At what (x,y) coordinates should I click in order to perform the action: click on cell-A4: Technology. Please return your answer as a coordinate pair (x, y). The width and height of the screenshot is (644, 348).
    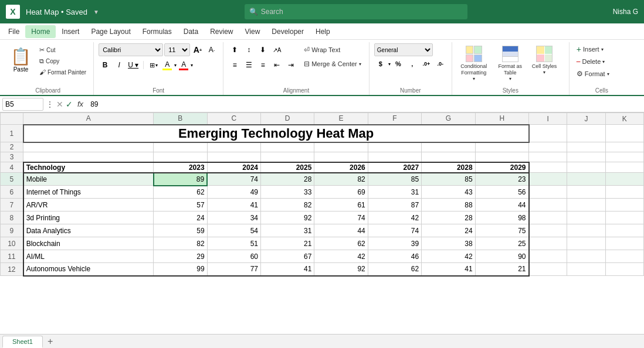
    Looking at the image, I should click on (89, 168).